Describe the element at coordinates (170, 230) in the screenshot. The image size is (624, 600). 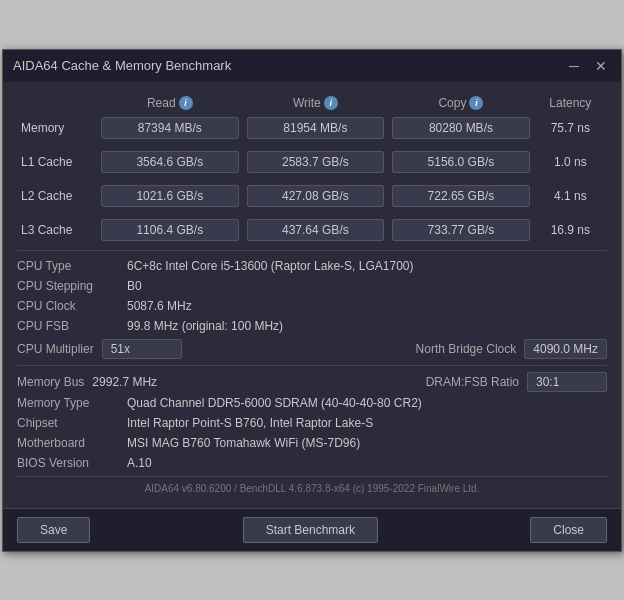
I see `read-value: 1106.4 GB/s` at that location.